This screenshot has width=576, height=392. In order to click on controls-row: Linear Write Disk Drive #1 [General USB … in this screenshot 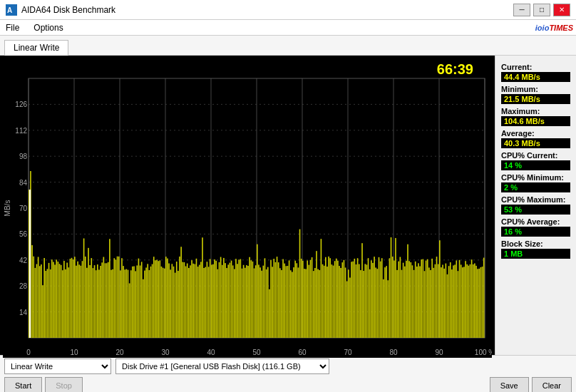, I will do `click(288, 366)`.